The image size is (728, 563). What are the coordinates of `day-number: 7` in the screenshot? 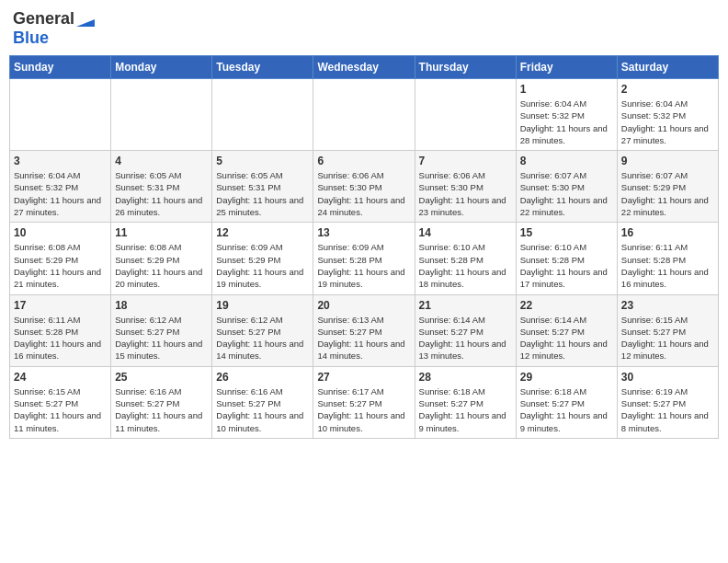 It's located at (465, 161).